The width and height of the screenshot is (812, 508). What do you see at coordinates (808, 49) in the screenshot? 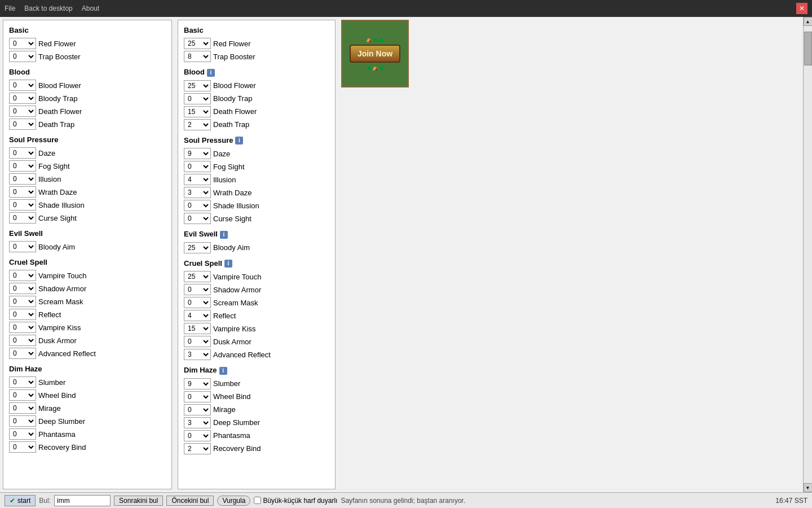
I see `scroll-thumb` at bounding box center [808, 49].